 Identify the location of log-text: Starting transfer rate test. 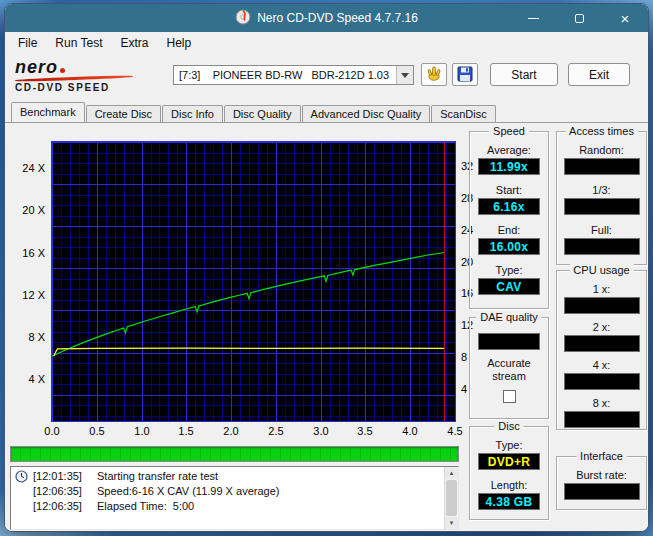
(158, 476).